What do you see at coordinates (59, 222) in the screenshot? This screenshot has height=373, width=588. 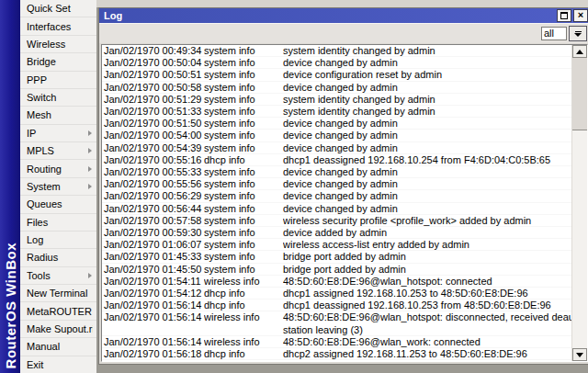 I see `sidebar-item-files: Files` at bounding box center [59, 222].